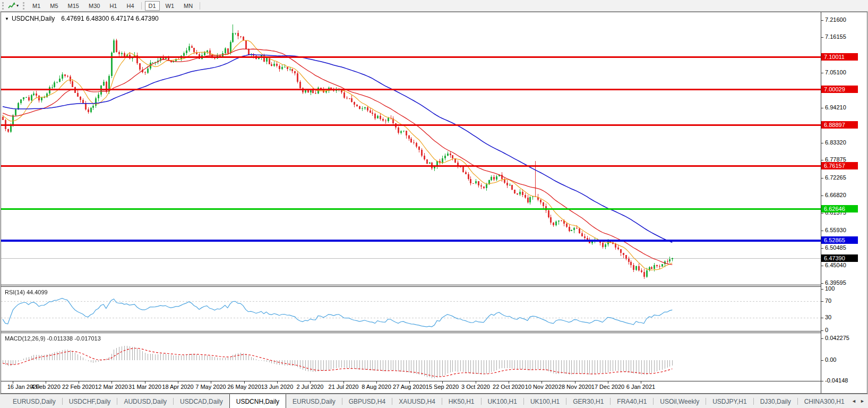 The image size is (868, 408). Describe the element at coordinates (434, 401) in the screenshot. I see `chart-tab-bar: EURUSD,DailyUSDCHF,DailyAUDUSD,DailyUSDC…` at that location.